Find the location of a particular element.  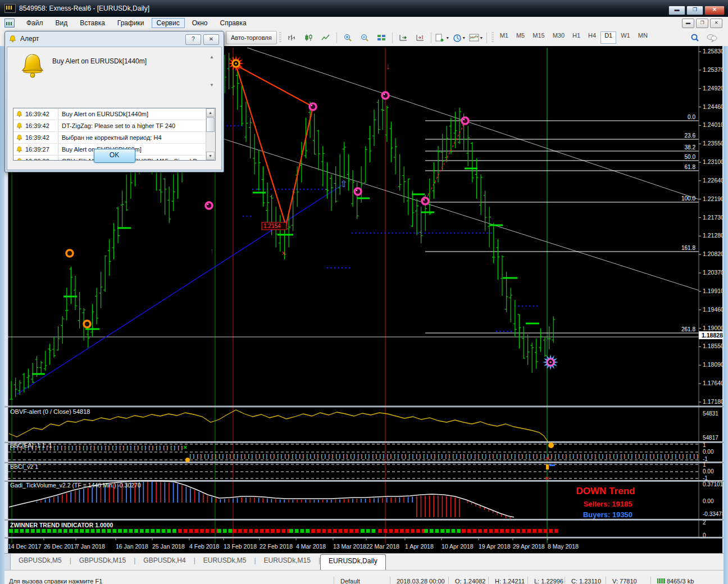

scroll-thumb is located at coordinates (210, 125).